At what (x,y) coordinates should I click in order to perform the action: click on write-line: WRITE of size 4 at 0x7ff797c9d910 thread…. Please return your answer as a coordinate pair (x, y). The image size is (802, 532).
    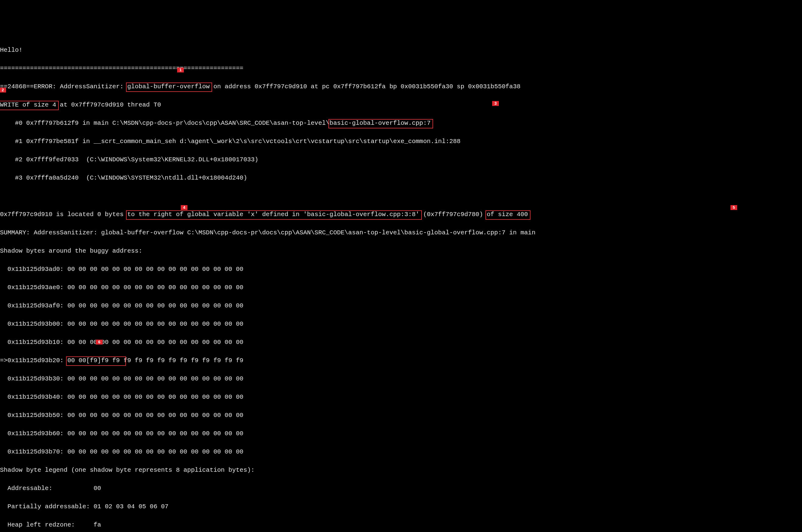
    Looking at the image, I should click on (401, 105).